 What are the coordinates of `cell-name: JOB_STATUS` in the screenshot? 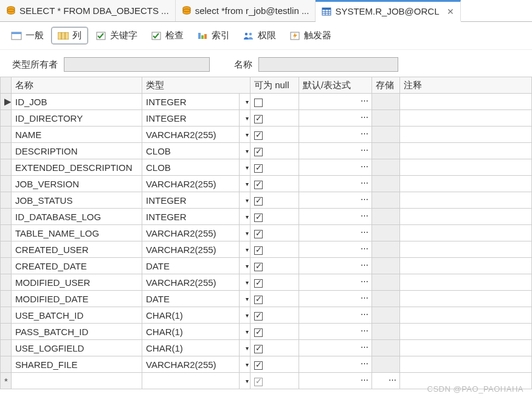 It's located at (77, 201).